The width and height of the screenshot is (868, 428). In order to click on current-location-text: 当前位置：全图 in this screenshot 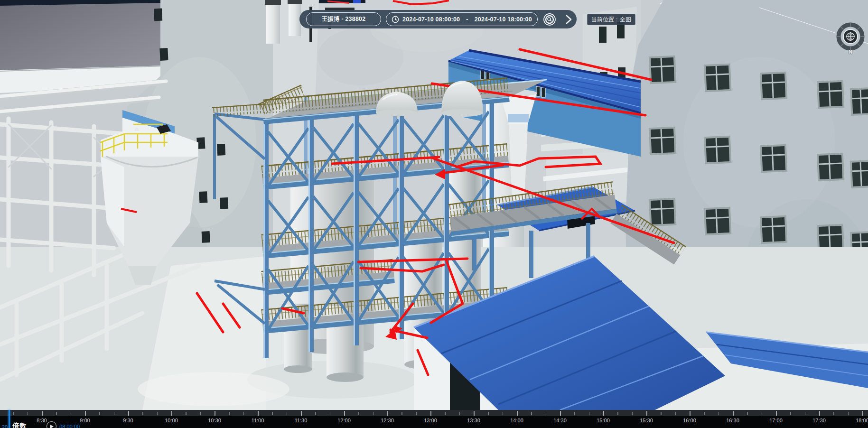, I will do `click(611, 20)`.